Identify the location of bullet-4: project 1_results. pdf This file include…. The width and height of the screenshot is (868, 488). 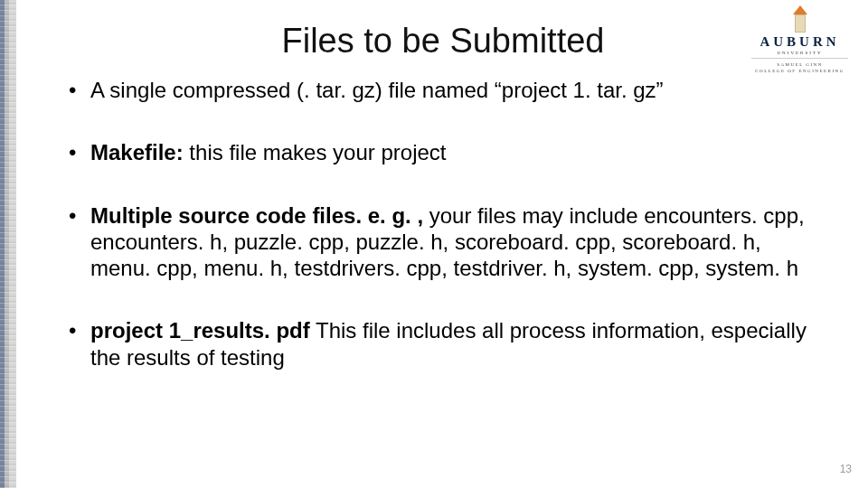
(448, 343).